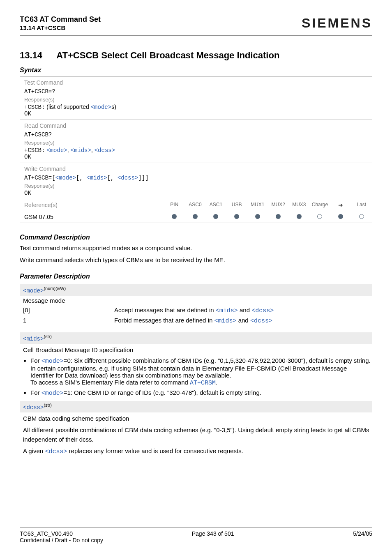 The image size is (392, 555). Describe the element at coordinates (67, 301) in the screenshot. I see `param-mode-title: Message mode` at that location.